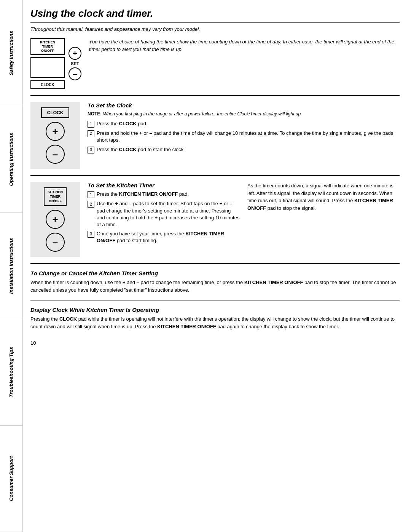  What do you see at coordinates (215, 15) in the screenshot?
I see `page-title: Using the clock and timer.` at bounding box center [215, 15].